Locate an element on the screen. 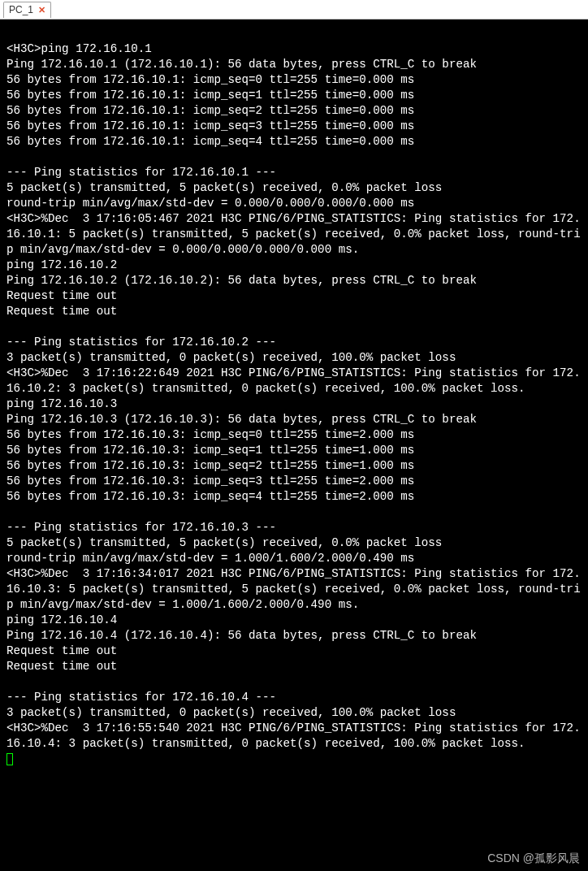  terminal-line: Ping 172.16.10.4 (172.16.10.4): 56 data … is located at coordinates (294, 635).